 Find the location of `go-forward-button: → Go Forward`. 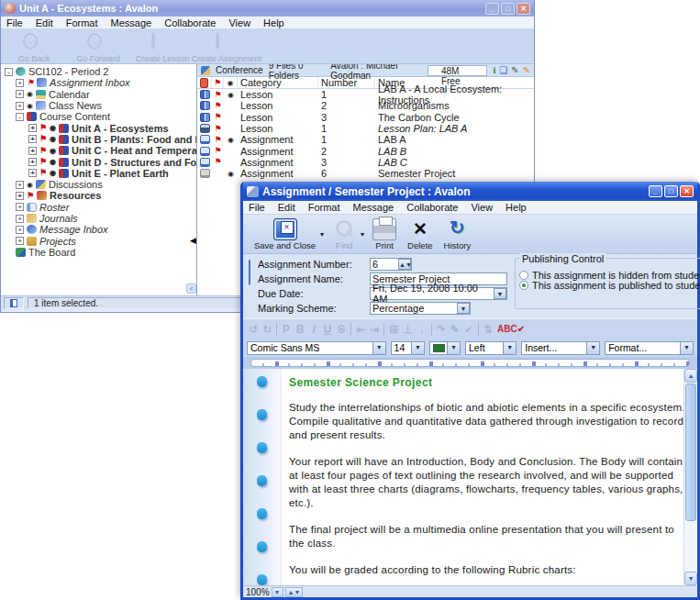

go-forward-button: → Go Forward is located at coordinates (98, 48).